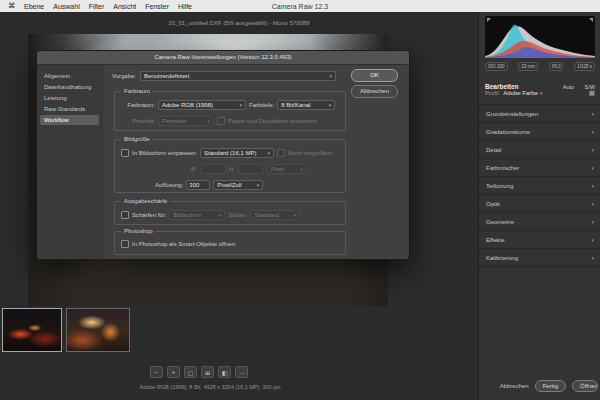  I want to click on panel-section-detail: Detail▾, so click(540, 150).